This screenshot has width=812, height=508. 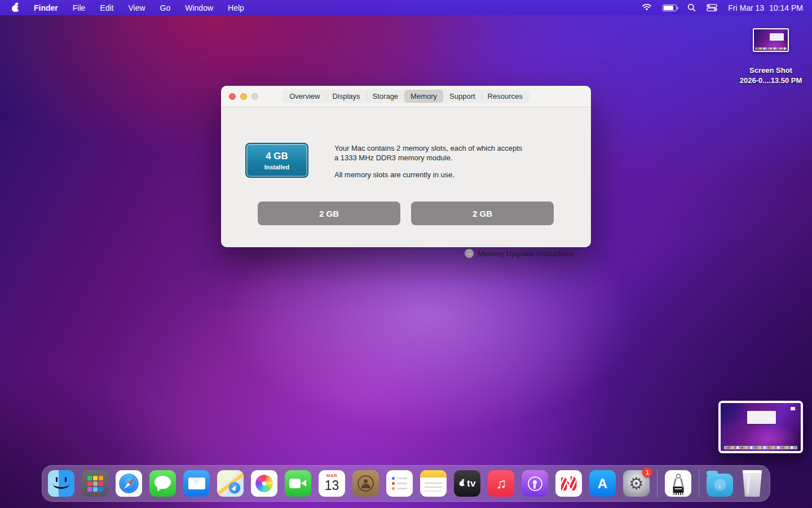 What do you see at coordinates (691, 8) in the screenshot?
I see `spotlight-search-icon` at bounding box center [691, 8].